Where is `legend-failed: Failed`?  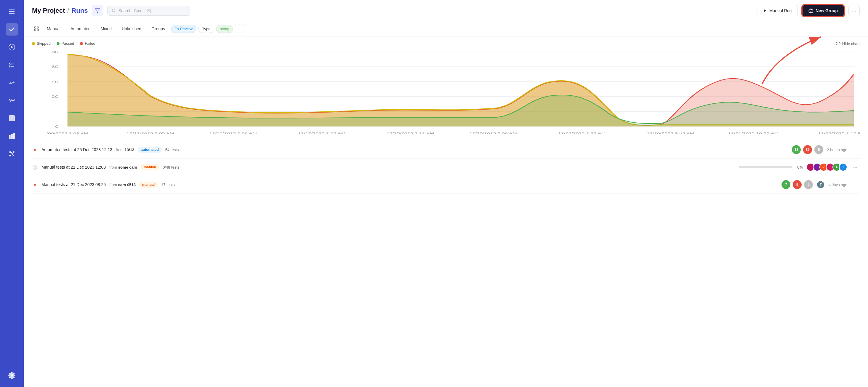 legend-failed: Failed is located at coordinates (88, 43).